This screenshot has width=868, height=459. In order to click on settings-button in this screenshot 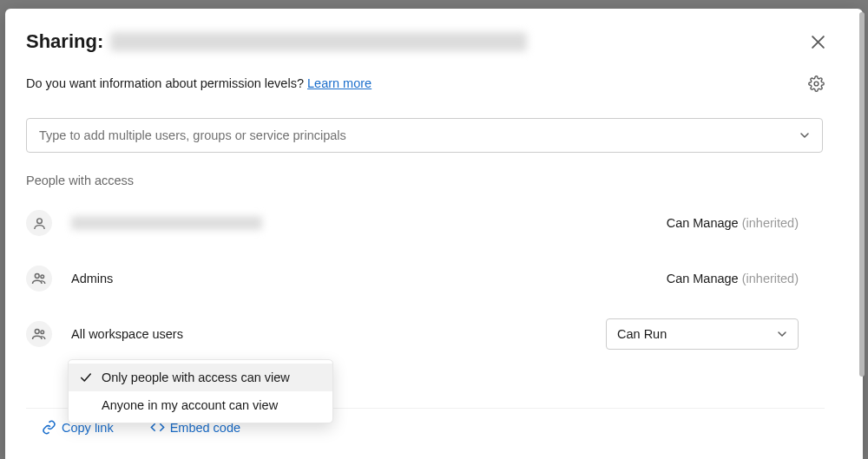, I will do `click(816, 83)`.